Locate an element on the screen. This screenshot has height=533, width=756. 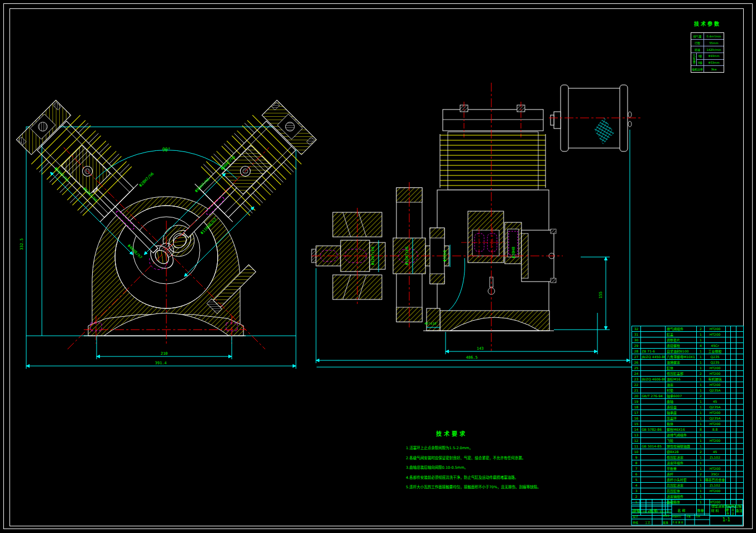
bom-cell-name: 衬垫 is located at coordinates (681, 390).